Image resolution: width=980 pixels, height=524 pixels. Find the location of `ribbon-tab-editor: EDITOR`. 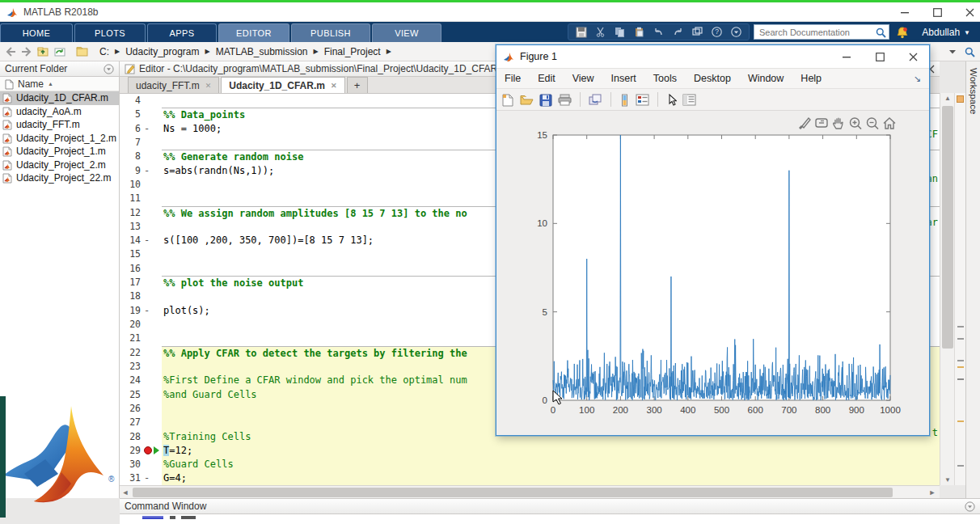

ribbon-tab-editor: EDITOR is located at coordinates (254, 32).